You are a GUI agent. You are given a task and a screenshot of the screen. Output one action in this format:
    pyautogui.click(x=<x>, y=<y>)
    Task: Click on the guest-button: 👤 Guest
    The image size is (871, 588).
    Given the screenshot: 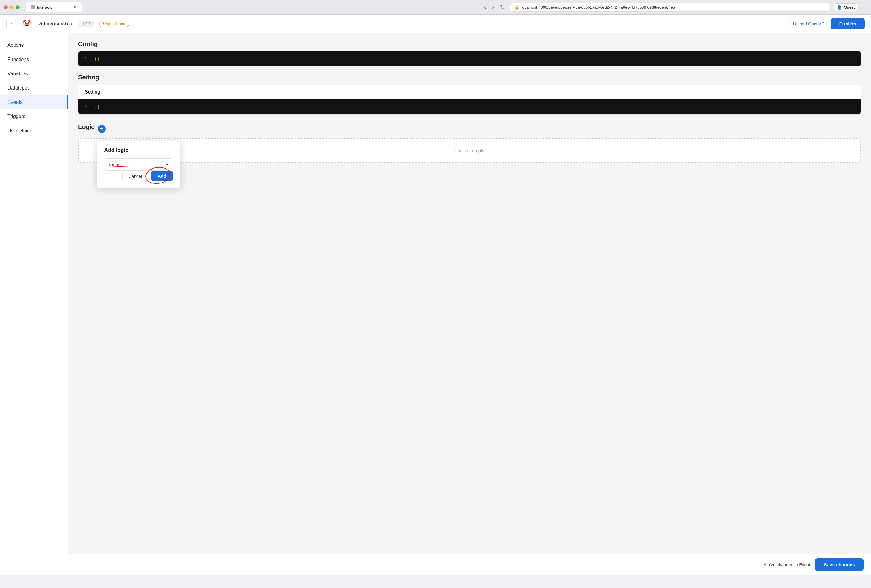 What is the action you would take?
    pyautogui.click(x=846, y=7)
    